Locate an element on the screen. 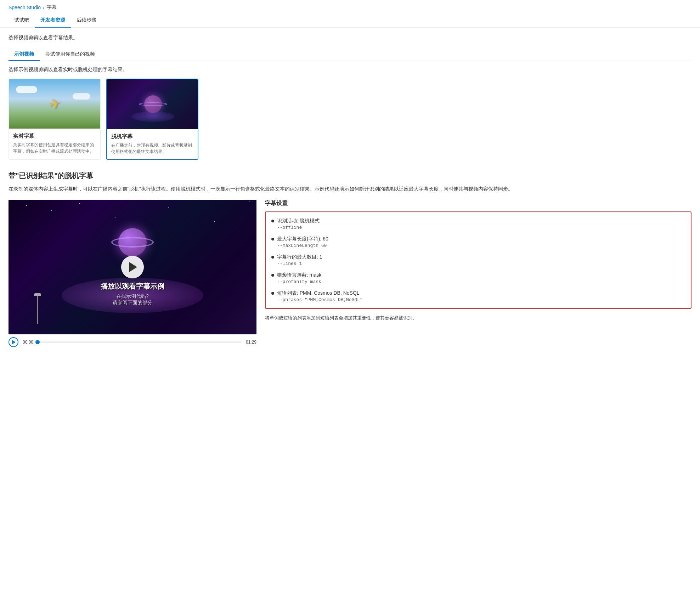 The height and width of the screenshot is (600, 700). setting-content-3: 猥亵语言屏蔽: mask --profanity mask is located at coordinates (481, 278).